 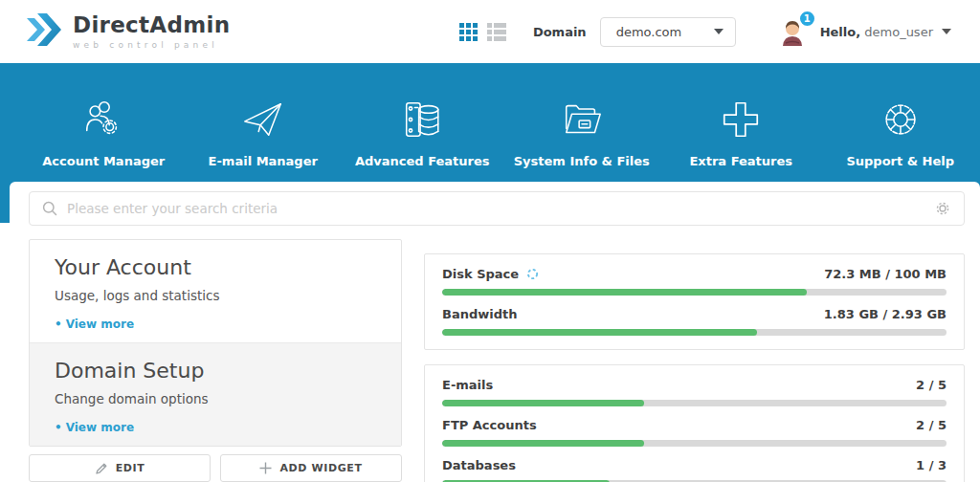 I want to click on domain-dropdown-value: demo.com, so click(x=649, y=33).